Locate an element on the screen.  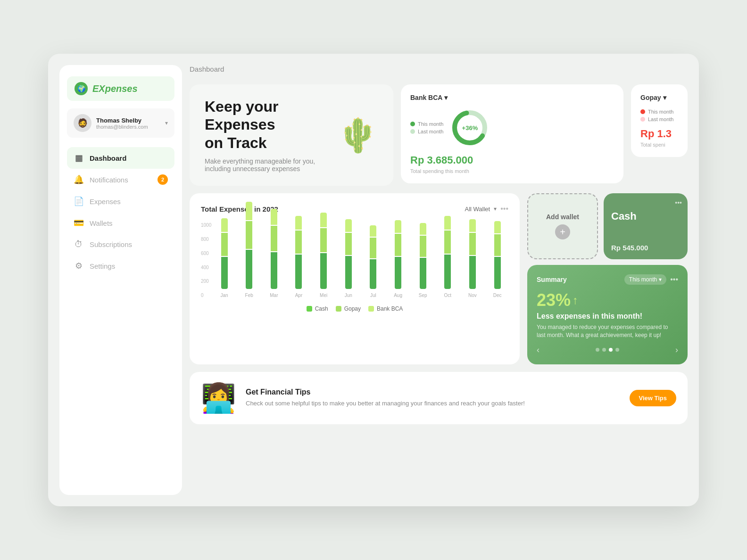
bar-group: Mei is located at coordinates (324, 255).